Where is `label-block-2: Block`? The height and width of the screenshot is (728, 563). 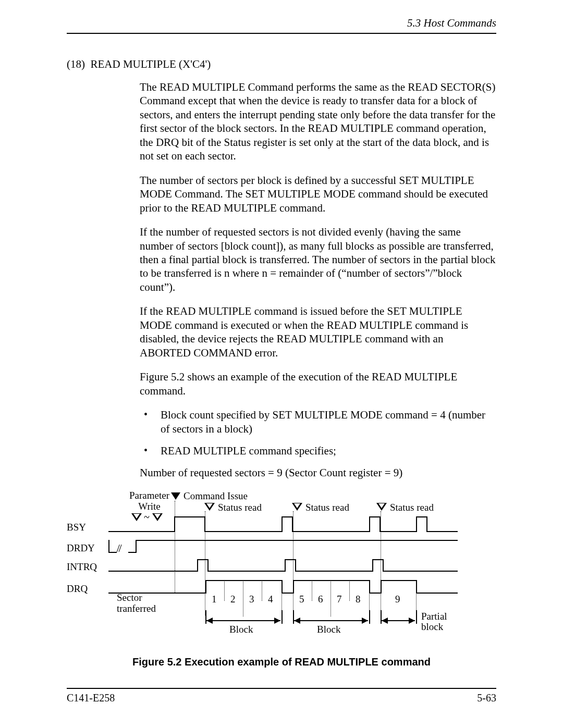
label-block-2: Block is located at coordinates (328, 630).